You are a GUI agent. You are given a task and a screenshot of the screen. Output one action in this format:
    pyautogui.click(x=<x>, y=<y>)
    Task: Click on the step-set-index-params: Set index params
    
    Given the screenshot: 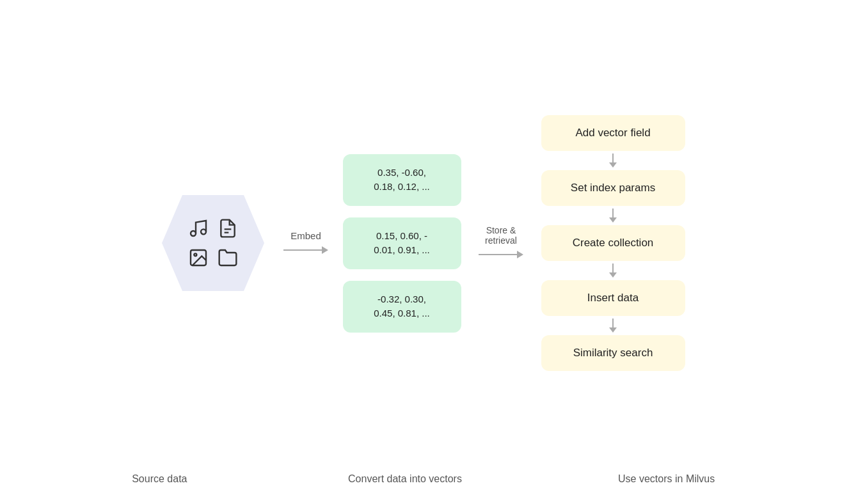 What is the action you would take?
    pyautogui.click(x=613, y=188)
    